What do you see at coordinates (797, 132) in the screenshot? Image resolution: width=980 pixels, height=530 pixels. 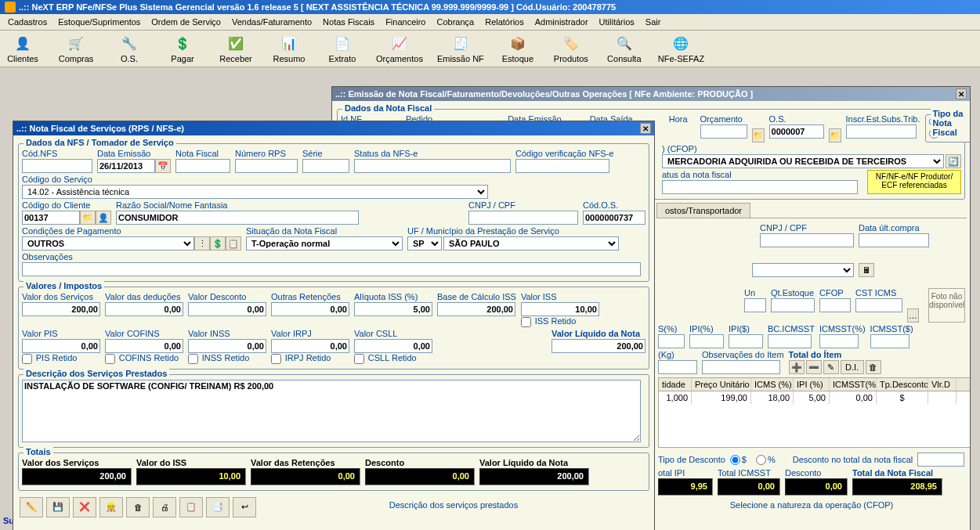 I see `input-os-nfe` at bounding box center [797, 132].